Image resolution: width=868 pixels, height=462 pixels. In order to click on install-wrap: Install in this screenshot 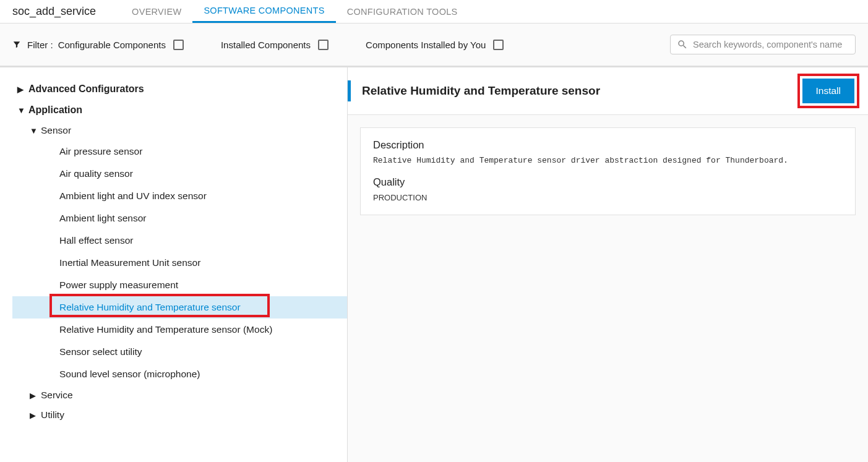, I will do `click(829, 91)`.